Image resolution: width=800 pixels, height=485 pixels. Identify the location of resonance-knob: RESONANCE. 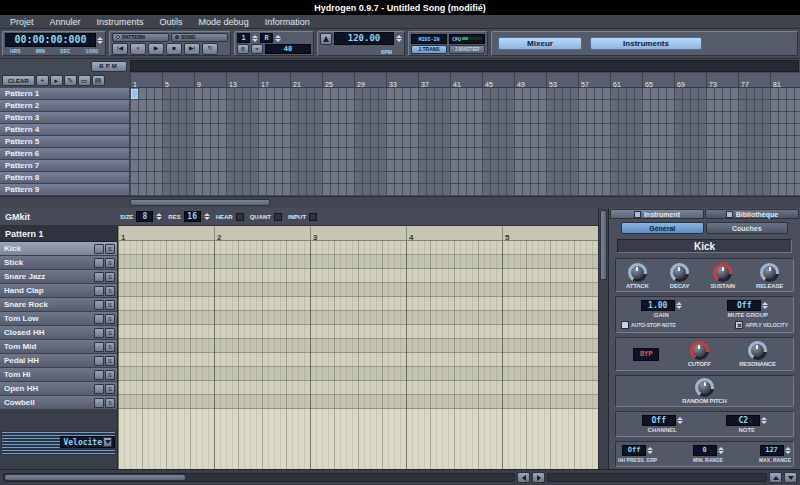
(758, 354).